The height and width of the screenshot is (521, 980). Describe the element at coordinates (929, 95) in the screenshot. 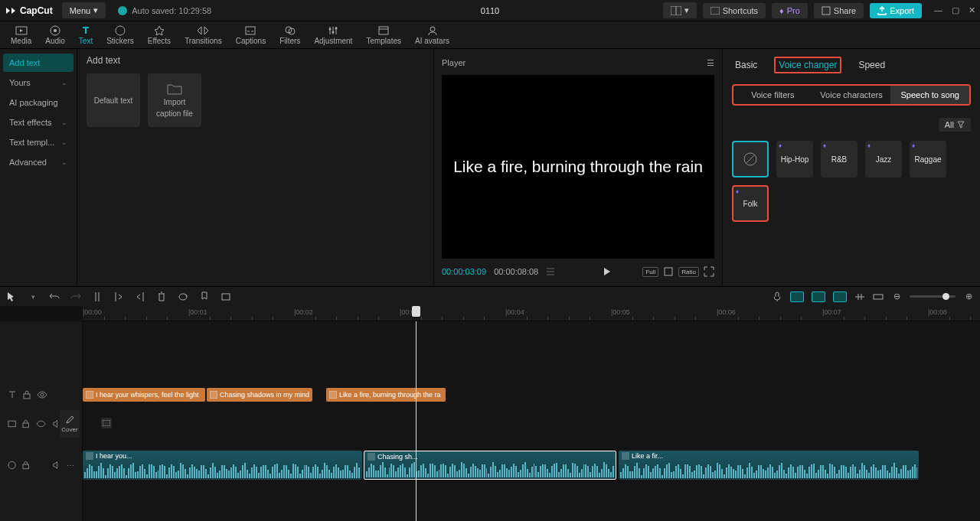

I see `subtab-speech-to-song: Speech to song` at that location.